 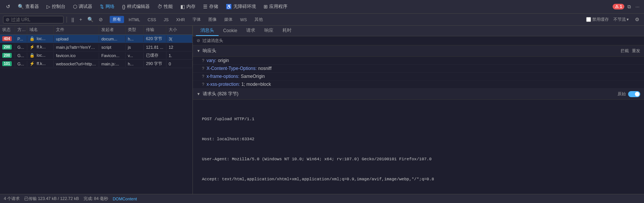 What do you see at coordinates (59, 7) in the screenshot?
I see `console-label: 控制台` at bounding box center [59, 7].